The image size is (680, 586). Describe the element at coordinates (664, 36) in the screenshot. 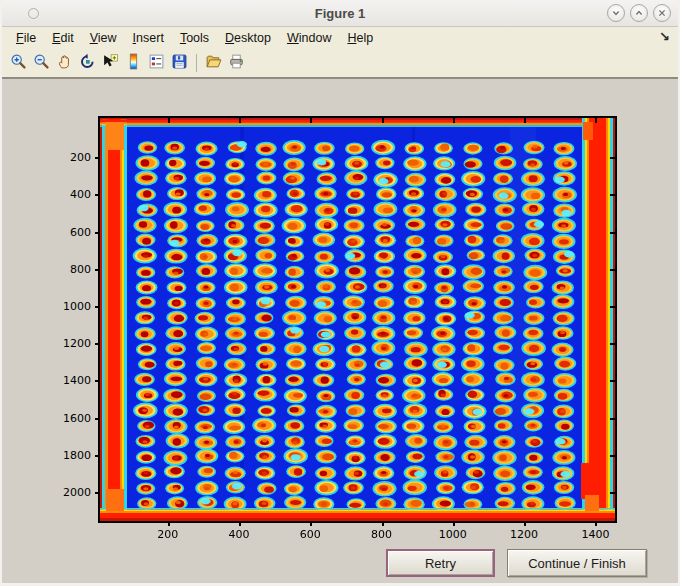

I see `dock-figure-icon: ↘` at that location.